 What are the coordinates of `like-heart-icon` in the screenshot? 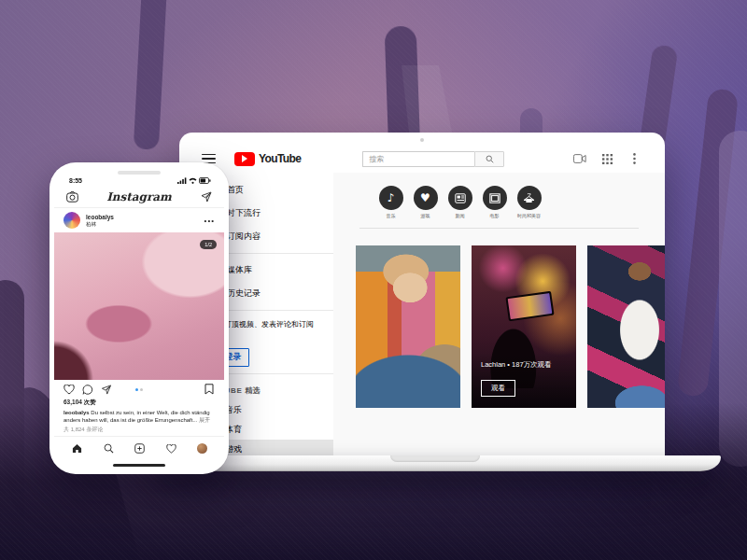 It's located at (69, 389).